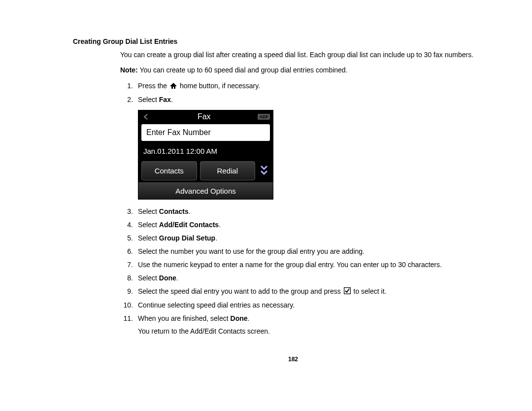  I want to click on step-text: When you are finished, select Done., so click(315, 318).